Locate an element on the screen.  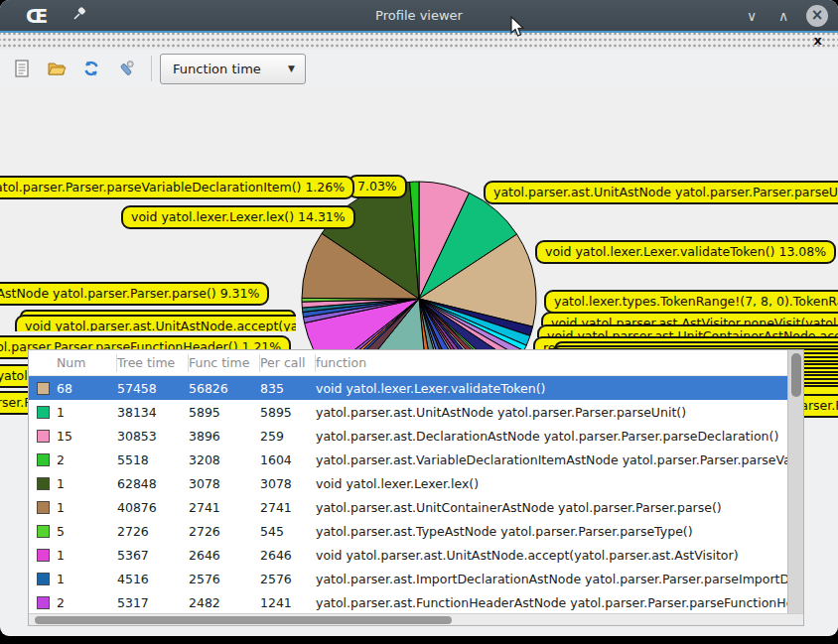
table-row: 14087627412741yatol.parser.ast.UnitConta… is located at coordinates (409, 507).